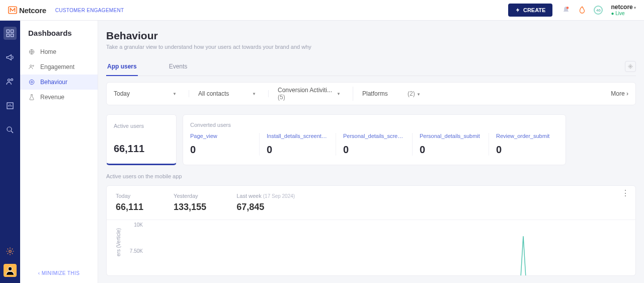 The width and height of the screenshot is (644, 283). Describe the element at coordinates (266, 202) in the screenshot. I see `chart-stat-lastweek: Last week (17 Sep 2024) 67,845` at that location.